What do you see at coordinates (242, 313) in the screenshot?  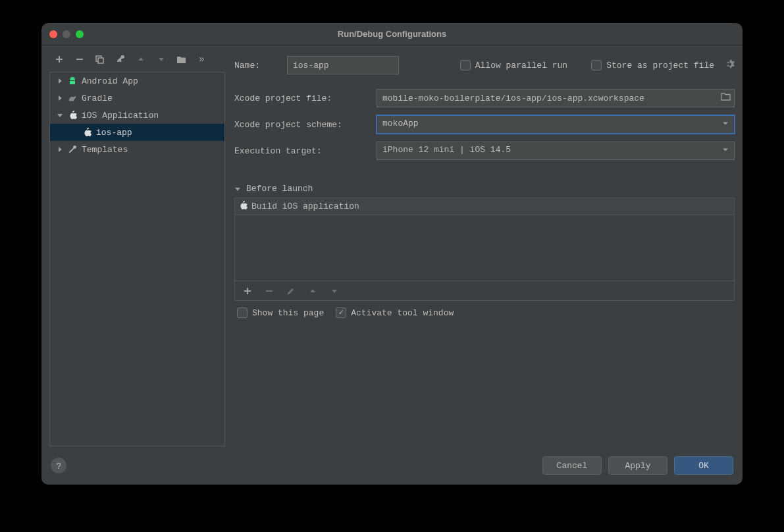 I see `show-page-checkbox` at bounding box center [242, 313].